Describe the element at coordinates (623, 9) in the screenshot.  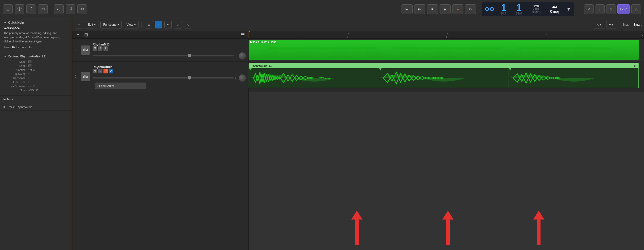
I see `number-btn: 1234` at that location.